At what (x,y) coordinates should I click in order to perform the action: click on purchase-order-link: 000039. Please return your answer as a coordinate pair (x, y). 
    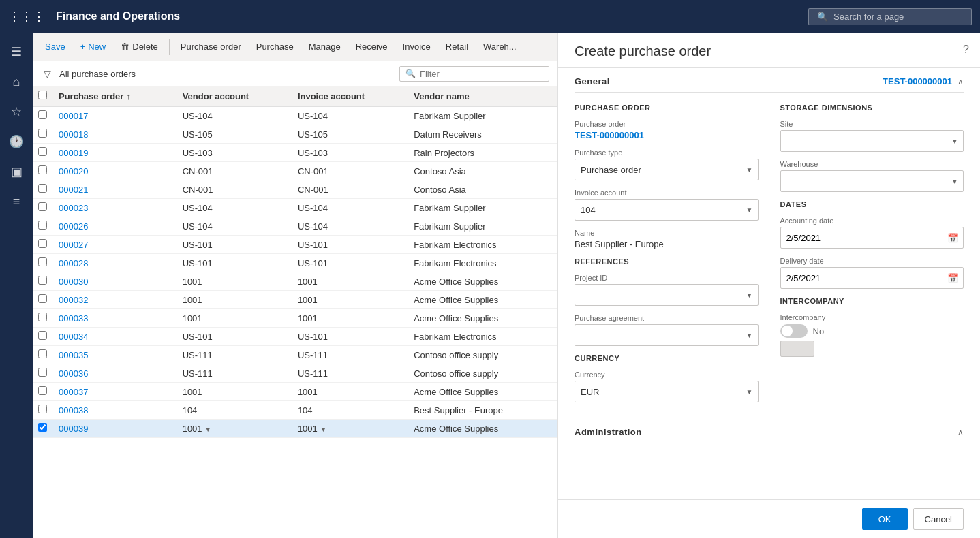
    Looking at the image, I should click on (74, 429).